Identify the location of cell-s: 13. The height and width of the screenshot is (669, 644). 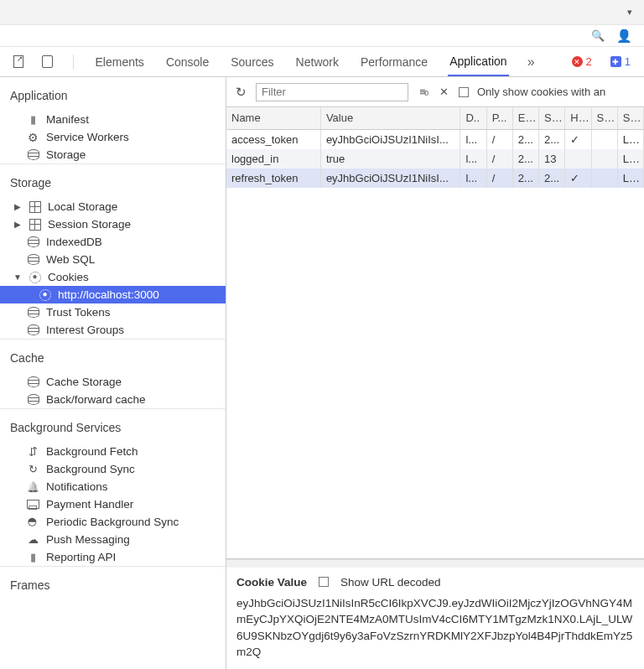
(552, 159).